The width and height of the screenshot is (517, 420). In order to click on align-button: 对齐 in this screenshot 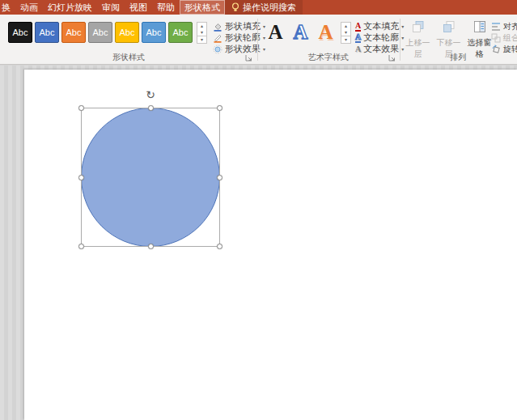, I will do `click(504, 26)`.